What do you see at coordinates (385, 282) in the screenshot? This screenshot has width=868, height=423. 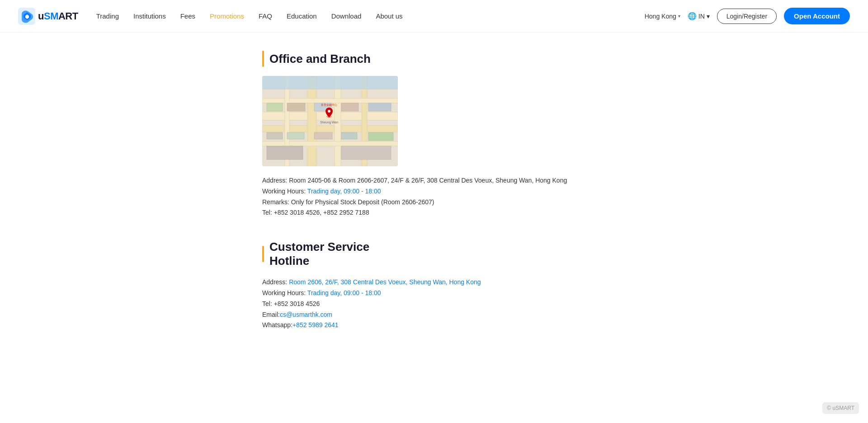 I see `customer-address-text: Room 2606, 26/F, 308 Central Des Voeux, …` at bounding box center [385, 282].